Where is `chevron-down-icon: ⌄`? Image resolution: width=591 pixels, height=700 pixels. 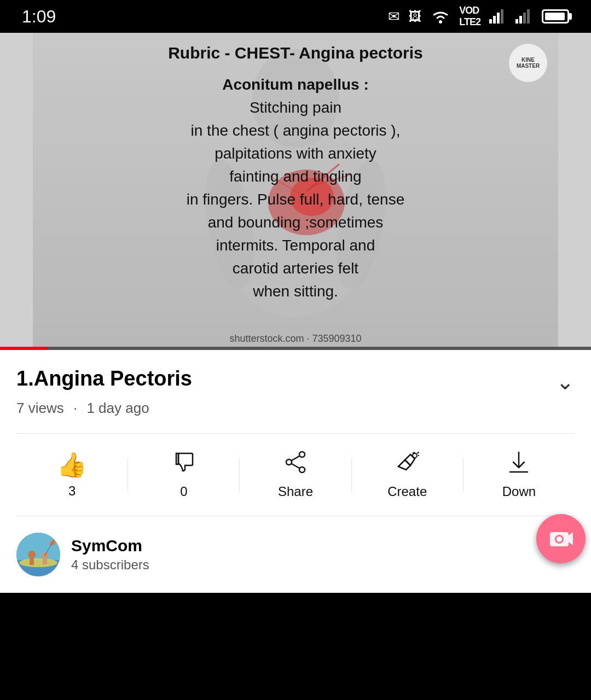
chevron-down-icon: ⌄ is located at coordinates (565, 382).